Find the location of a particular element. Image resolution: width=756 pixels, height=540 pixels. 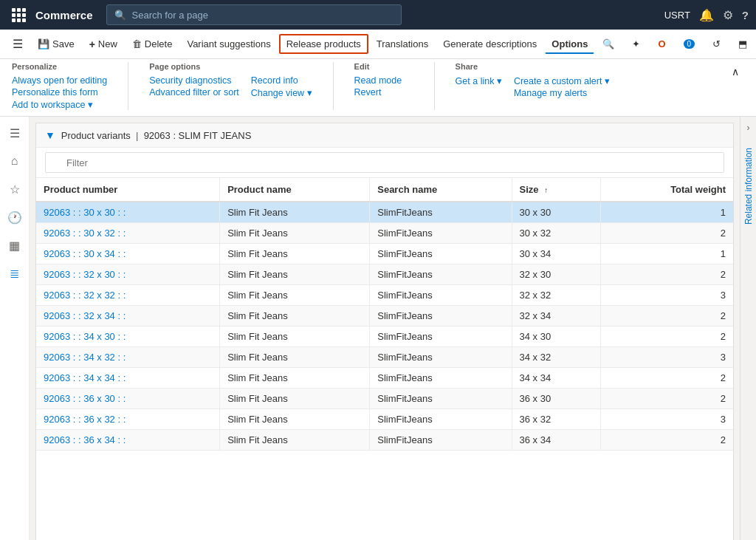

product-number-link: 92063 : : 30 x 30 : : is located at coordinates (84, 213).